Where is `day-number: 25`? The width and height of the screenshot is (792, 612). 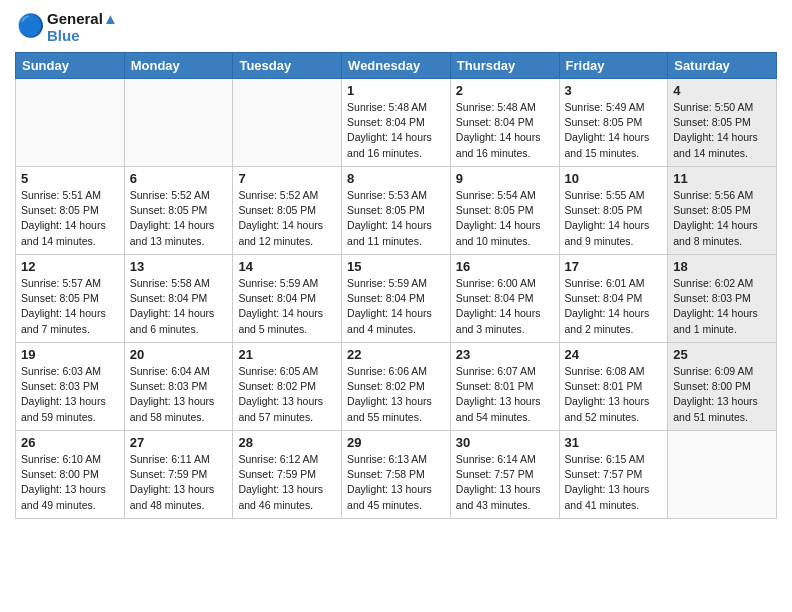 day-number: 25 is located at coordinates (722, 354).